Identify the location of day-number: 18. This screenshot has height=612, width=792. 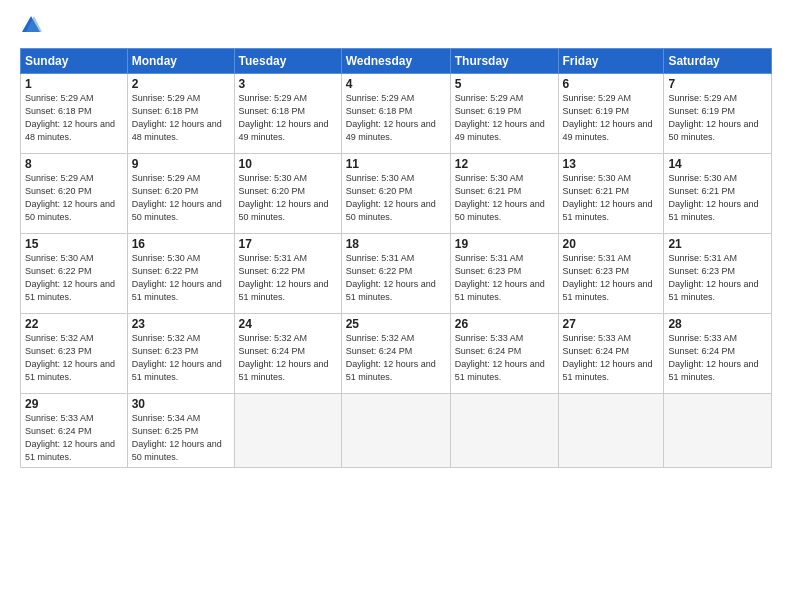
(396, 244).